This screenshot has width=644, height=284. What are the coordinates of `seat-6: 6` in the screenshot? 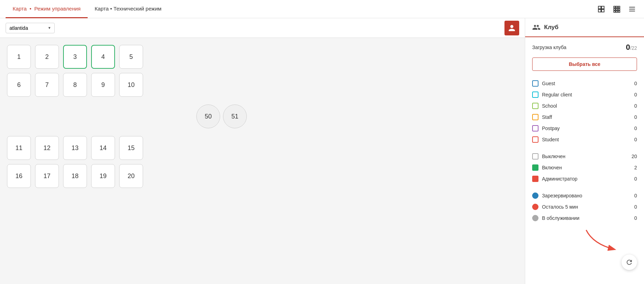 It's located at (19, 85).